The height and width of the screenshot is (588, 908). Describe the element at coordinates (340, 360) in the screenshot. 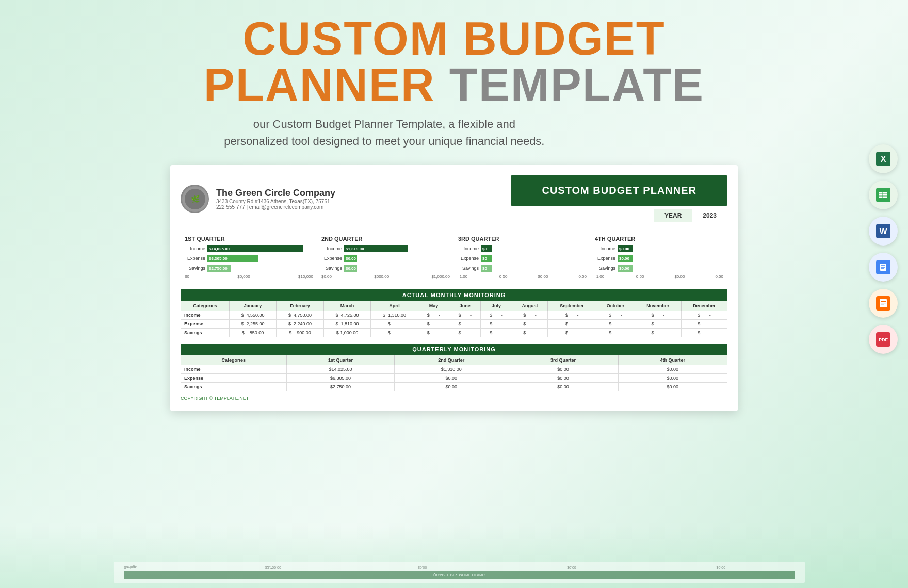

I see `q-col-1: 1st Quarter` at that location.